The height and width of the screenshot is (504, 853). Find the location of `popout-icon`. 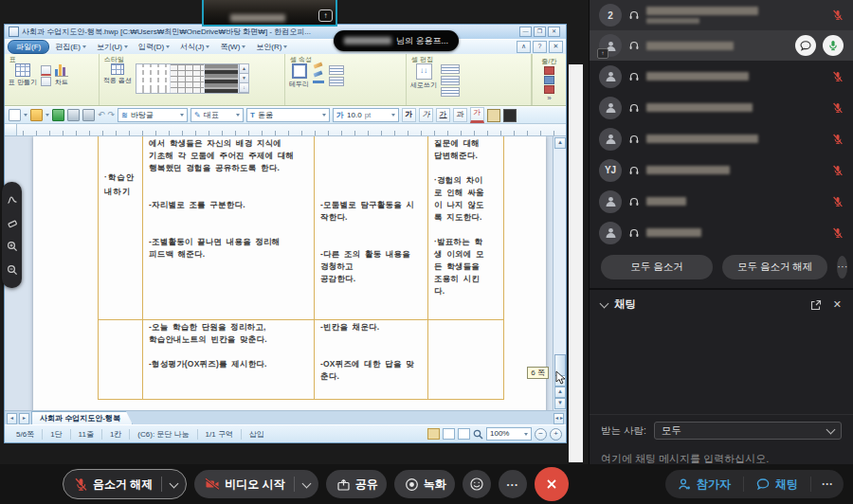

popout-icon is located at coordinates (816, 305).